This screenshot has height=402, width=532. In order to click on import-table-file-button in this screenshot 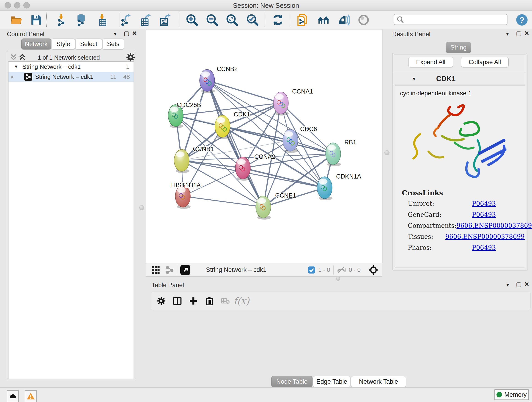, I will do `click(102, 20)`.